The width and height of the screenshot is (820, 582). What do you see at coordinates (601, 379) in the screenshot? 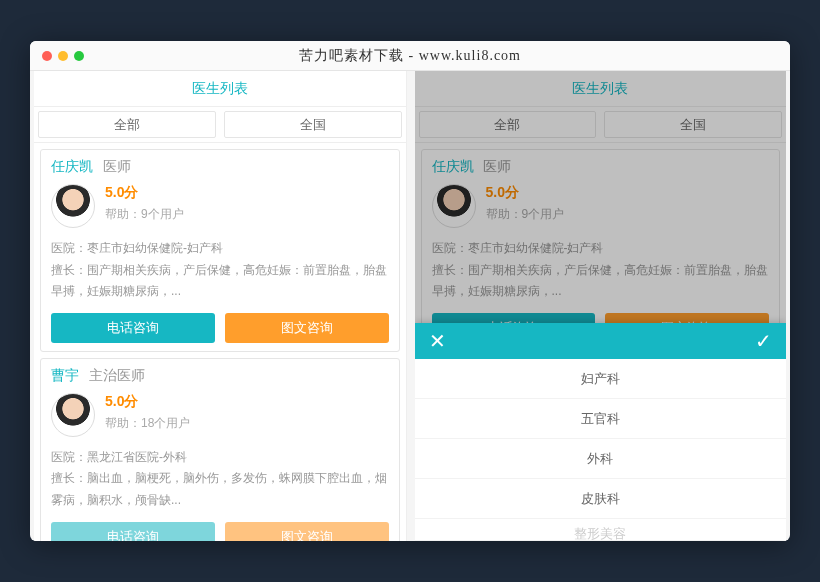
I see `sheet-option: 妇产科` at bounding box center [601, 379].